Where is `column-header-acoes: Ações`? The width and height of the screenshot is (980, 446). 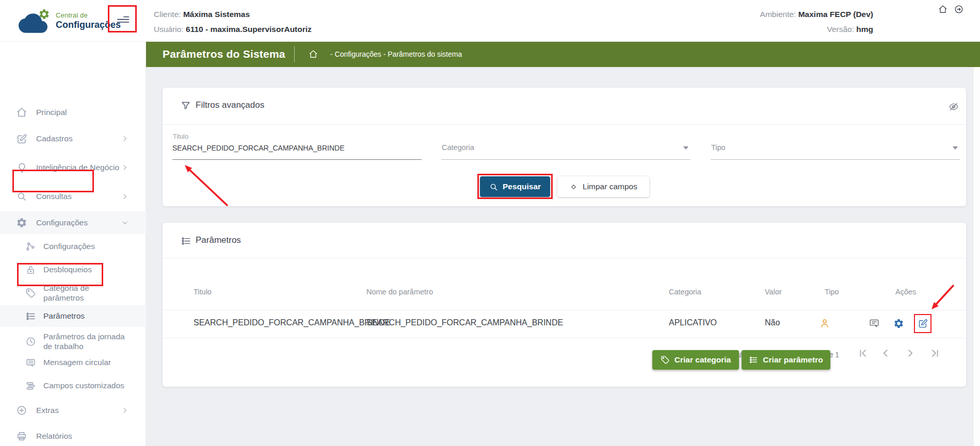
column-header-acoes: Ações is located at coordinates (906, 292).